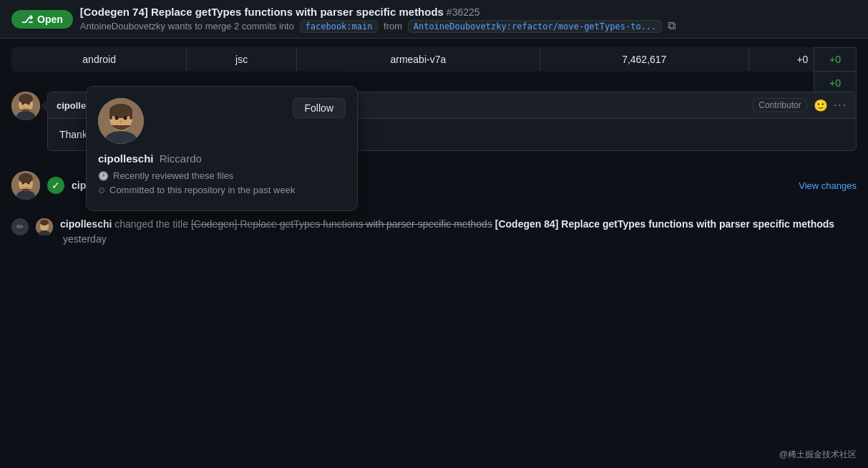 The image size is (868, 468). I want to click on title-change-time: yesterday, so click(84, 239).